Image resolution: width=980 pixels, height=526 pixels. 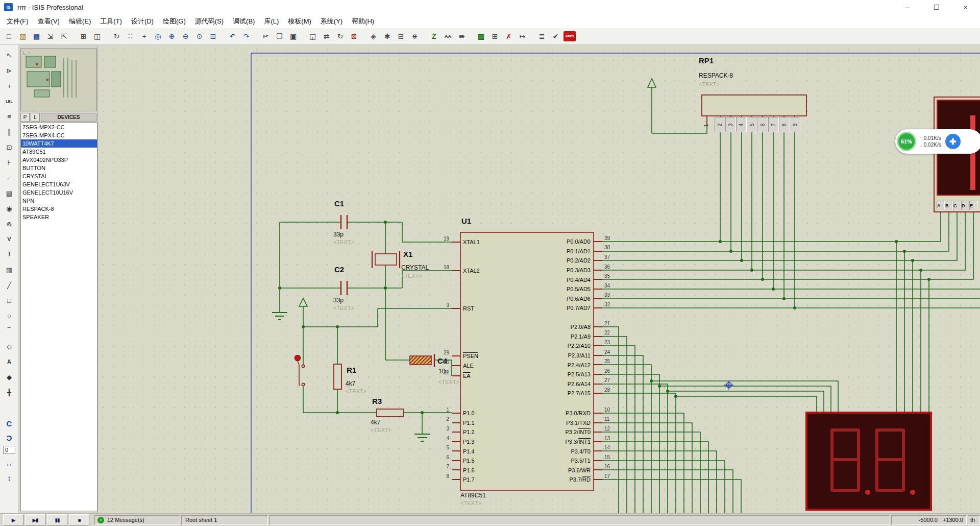 I want to click on remove-current-sheet: ✗, so click(x=508, y=37).